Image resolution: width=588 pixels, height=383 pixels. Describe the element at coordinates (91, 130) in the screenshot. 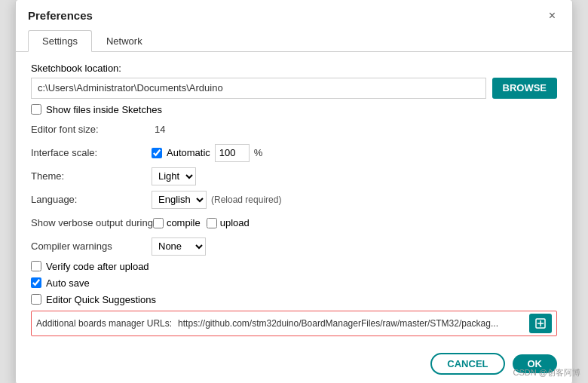

I see `editor-font-size-label: Editor font size:` at that location.